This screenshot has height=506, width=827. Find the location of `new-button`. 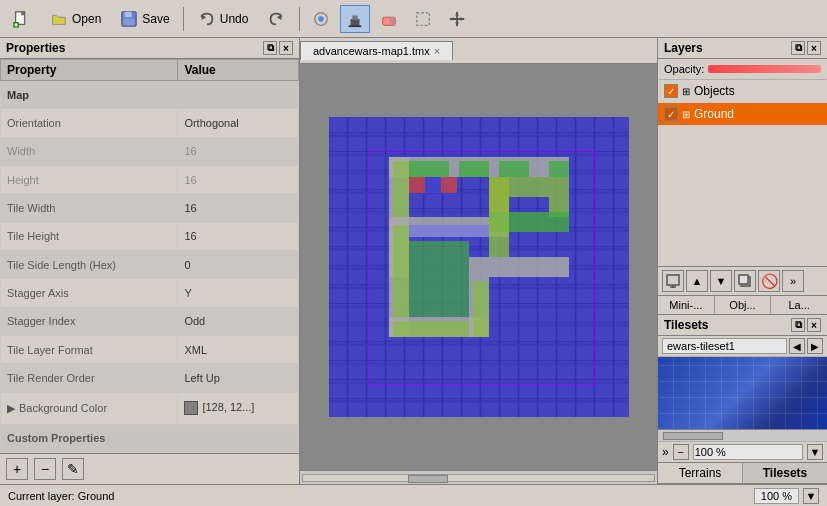

new-button is located at coordinates (21, 19).